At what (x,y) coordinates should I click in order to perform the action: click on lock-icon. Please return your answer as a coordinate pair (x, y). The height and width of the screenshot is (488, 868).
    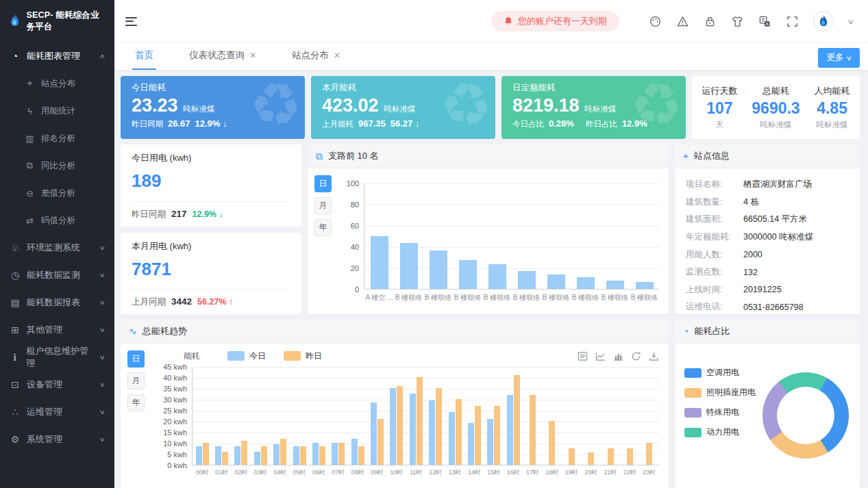
    Looking at the image, I should click on (710, 22).